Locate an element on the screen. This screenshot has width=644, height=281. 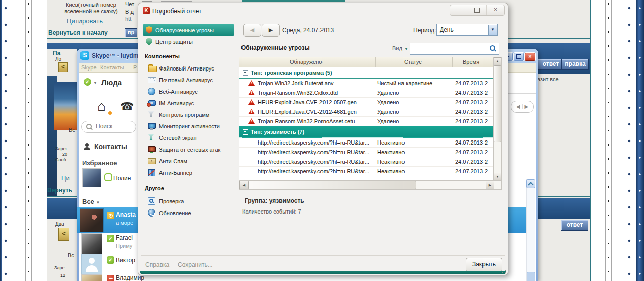
menu-conversations: Р is located at coordinates (135, 67).